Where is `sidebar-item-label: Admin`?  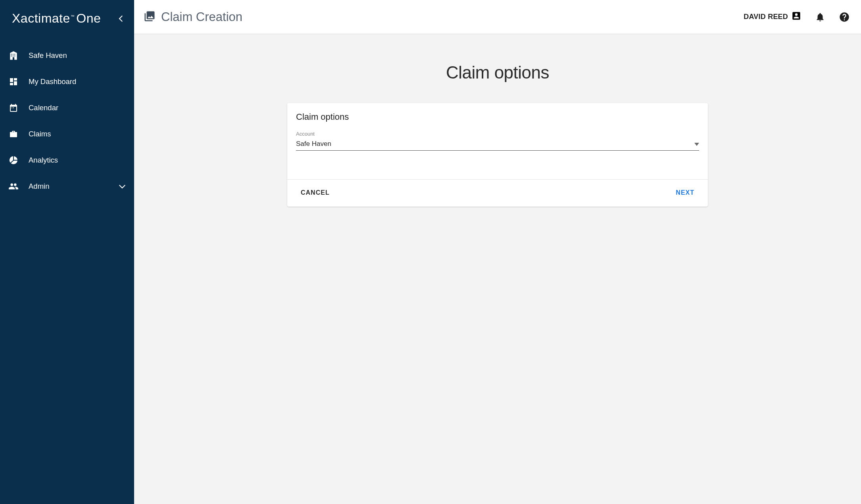 sidebar-item-label: Admin is located at coordinates (39, 186).